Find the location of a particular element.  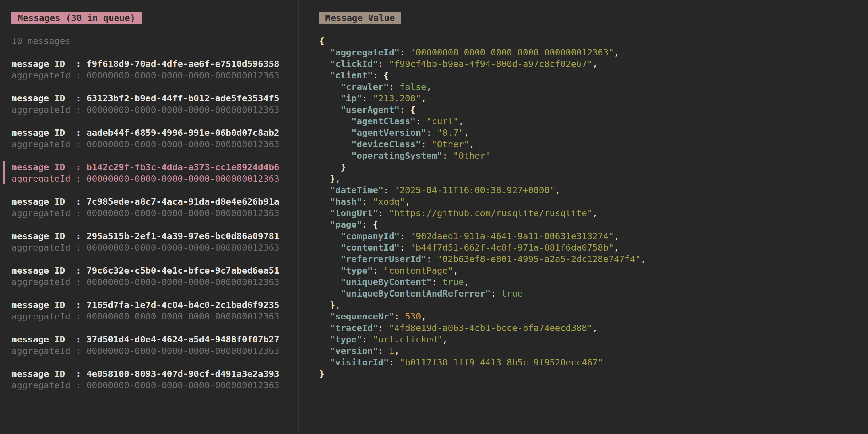

message-list-item: message ID : 7165d7fa-1e7d-4c04-b4c0-2c1… is located at coordinates (155, 311).